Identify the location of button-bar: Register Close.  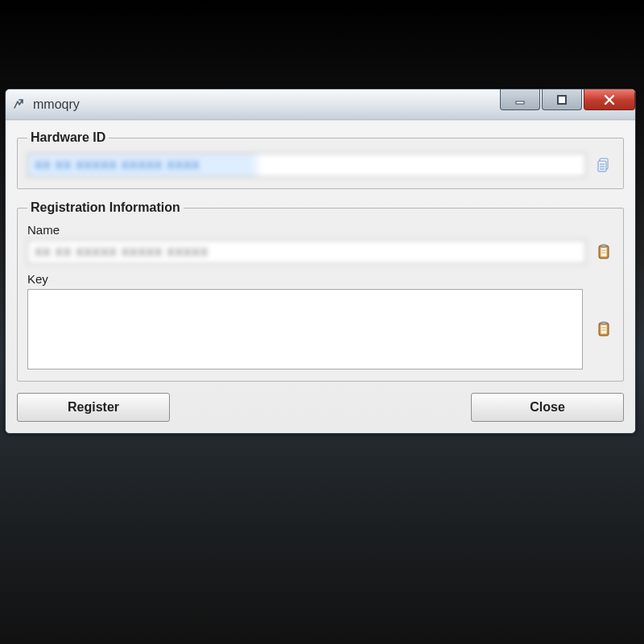
(320, 407).